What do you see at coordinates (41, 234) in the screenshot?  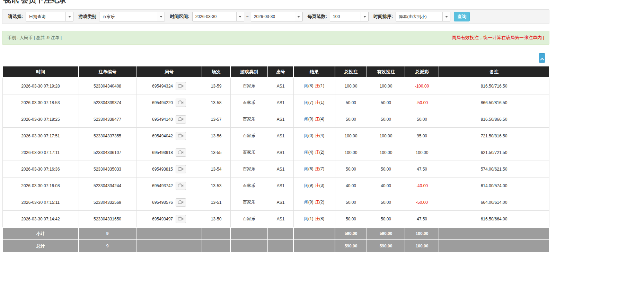 I see `subtotal-label: 小计` at bounding box center [41, 234].